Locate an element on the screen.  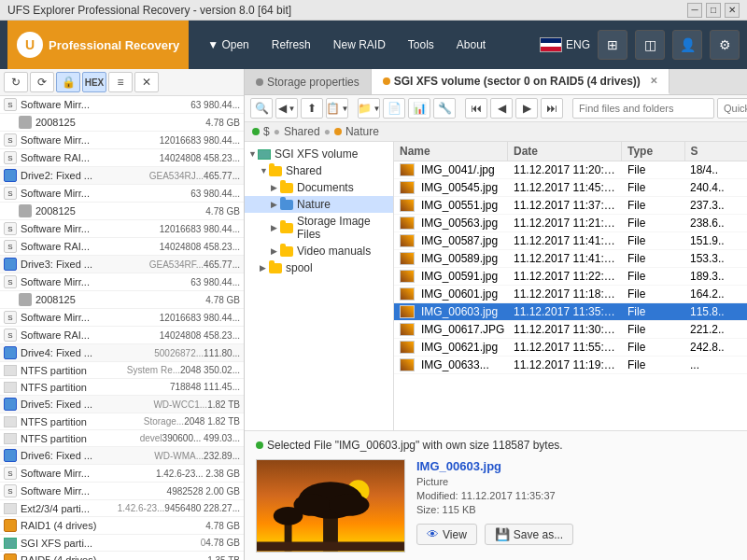
list-item: S Software Mirr... 4982528 2.00 GB is located at coordinates (121, 491).